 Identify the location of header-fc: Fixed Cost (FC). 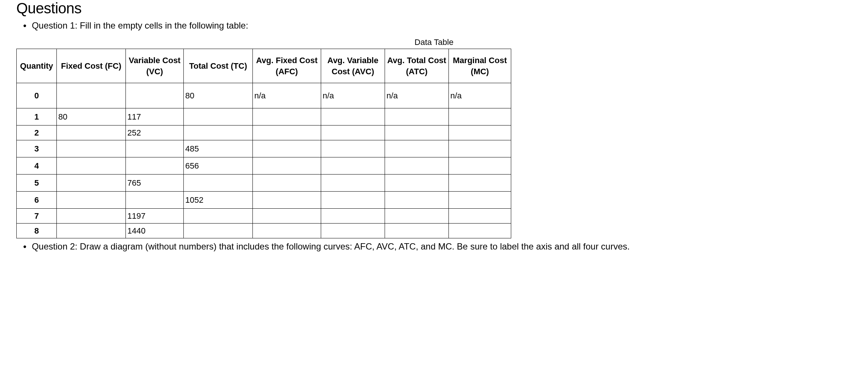
(91, 66).